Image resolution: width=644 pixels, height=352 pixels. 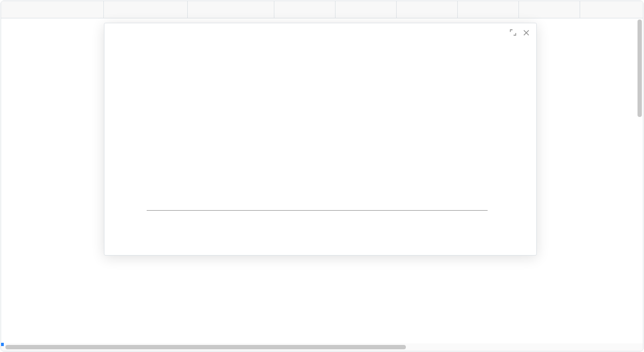 What do you see at coordinates (322, 10) in the screenshot?
I see `header-row` at bounding box center [322, 10].